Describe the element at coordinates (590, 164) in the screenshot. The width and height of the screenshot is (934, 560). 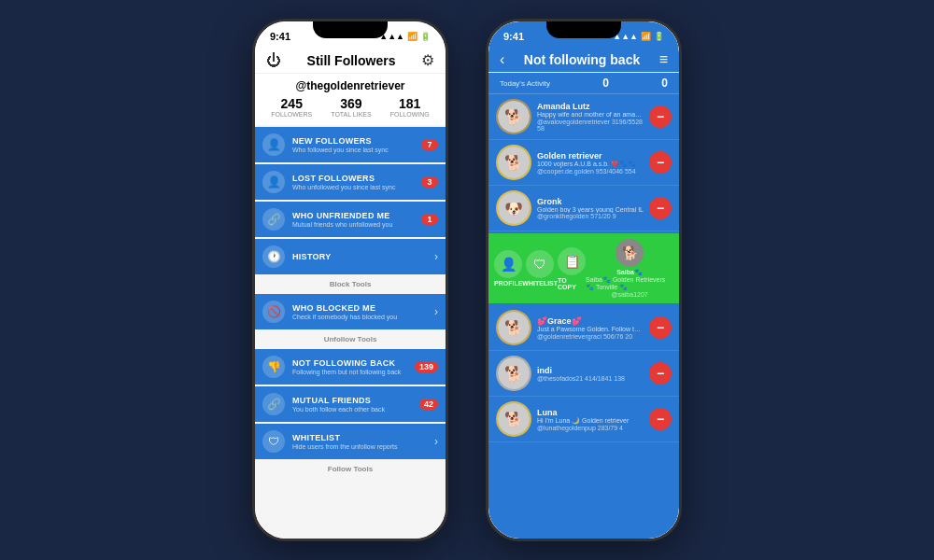
I see `user-bio-1: 1000 vojters A.U.B a.s.b. ❤️🐾🐾` at that location.